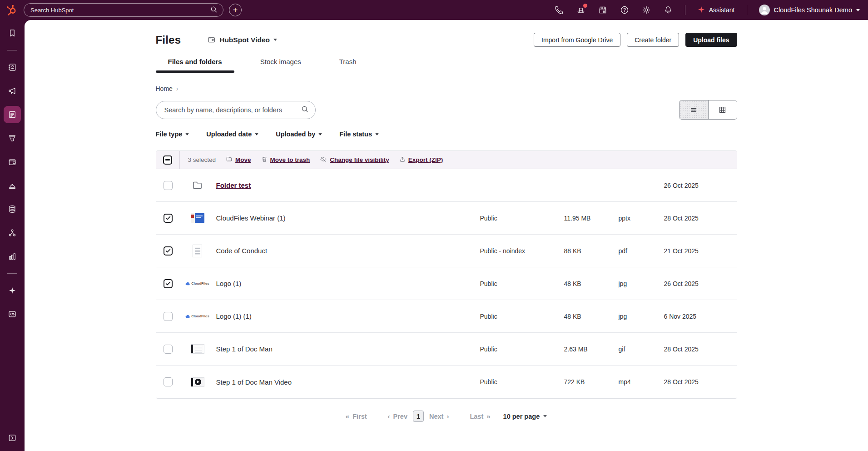  I want to click on sidebar-divider, so click(12, 274).